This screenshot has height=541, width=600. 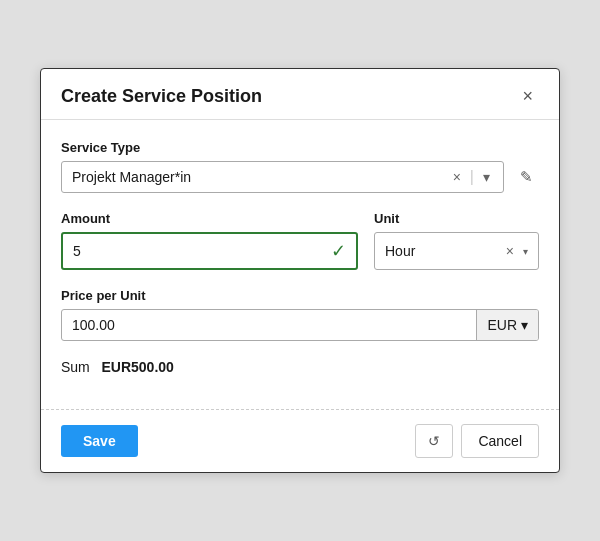 I want to click on price-input, so click(x=269, y=325).